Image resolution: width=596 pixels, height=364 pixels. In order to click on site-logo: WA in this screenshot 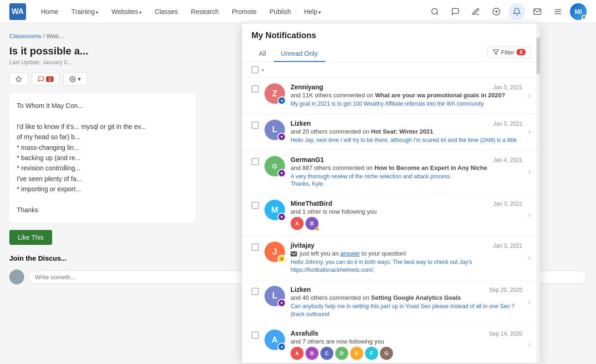, I will do `click(18, 12)`.